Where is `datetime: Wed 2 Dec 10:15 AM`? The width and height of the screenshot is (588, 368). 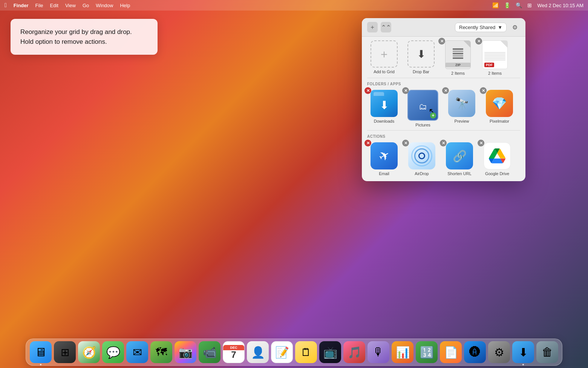 datetime: Wed 2 Dec 10:15 AM is located at coordinates (560, 5).